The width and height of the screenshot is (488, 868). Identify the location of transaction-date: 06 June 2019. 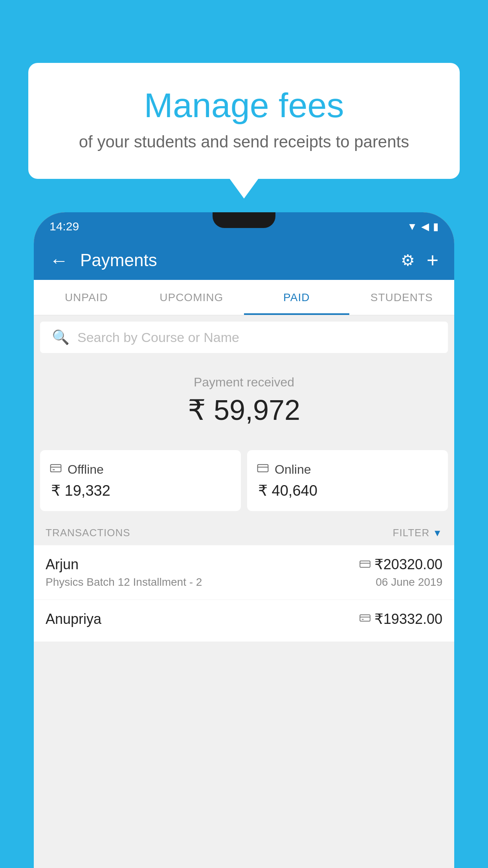
(409, 582).